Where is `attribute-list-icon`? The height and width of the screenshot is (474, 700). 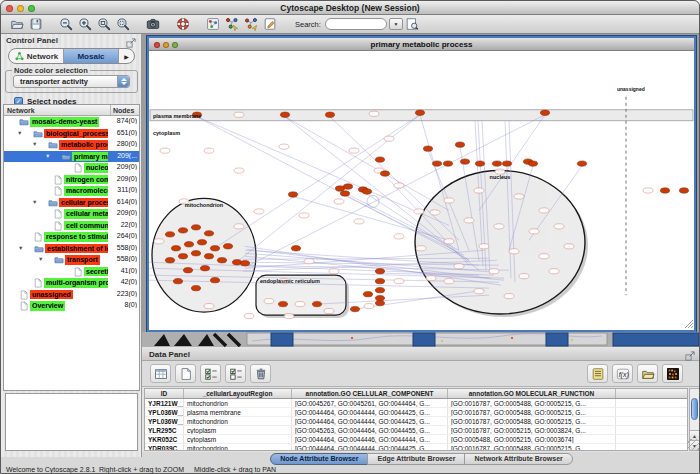 attribute-list-icon is located at coordinates (598, 374).